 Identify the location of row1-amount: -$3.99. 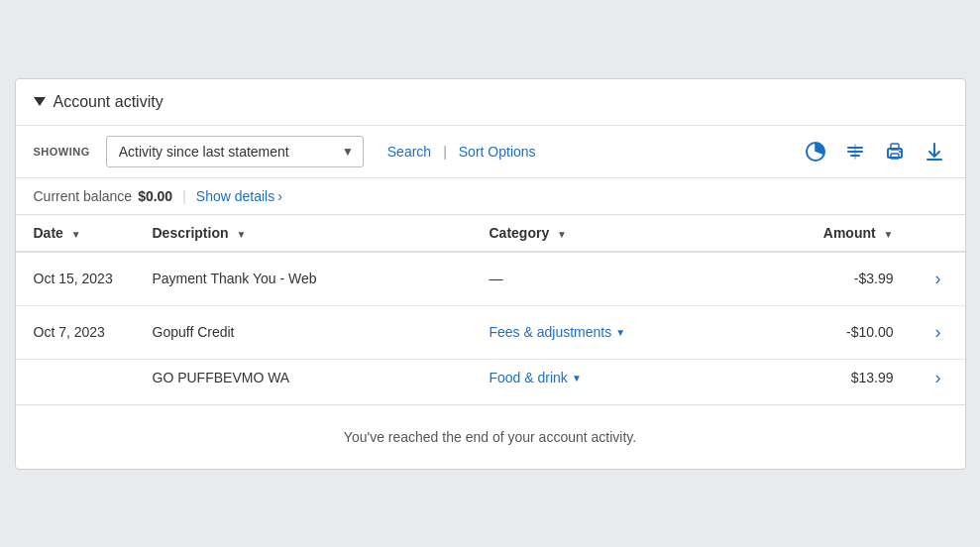
(801, 279).